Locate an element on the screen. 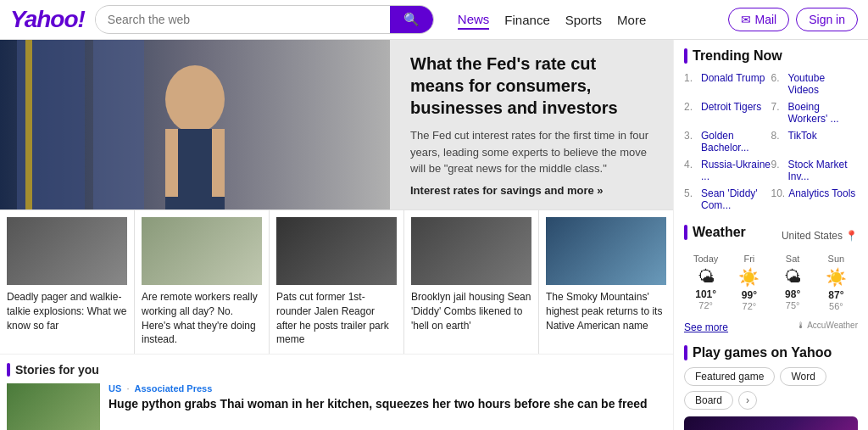  trending-num-1: 1. is located at coordinates (691, 84).